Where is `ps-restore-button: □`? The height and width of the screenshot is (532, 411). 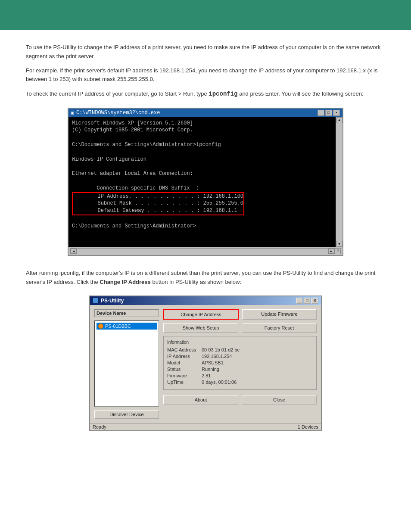 ps-restore-button: □ is located at coordinates (307, 301).